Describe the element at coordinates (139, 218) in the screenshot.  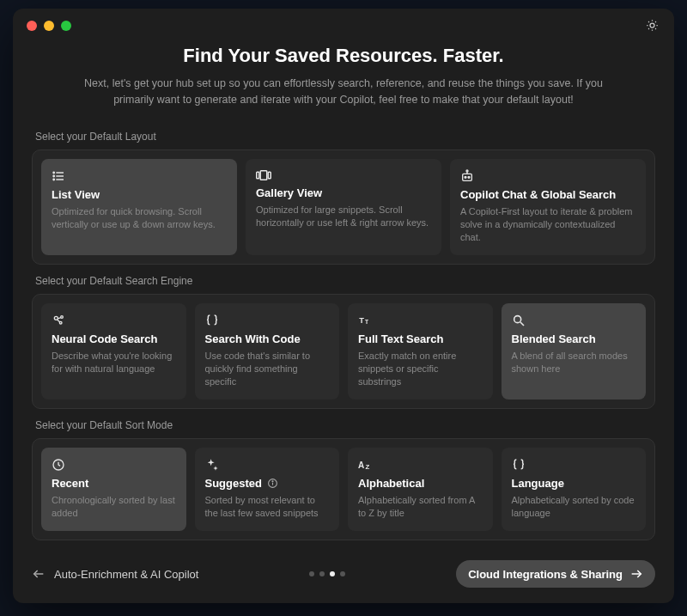
I see `card-desc: Optimized for quick browsing. Scroll ver…` at that location.